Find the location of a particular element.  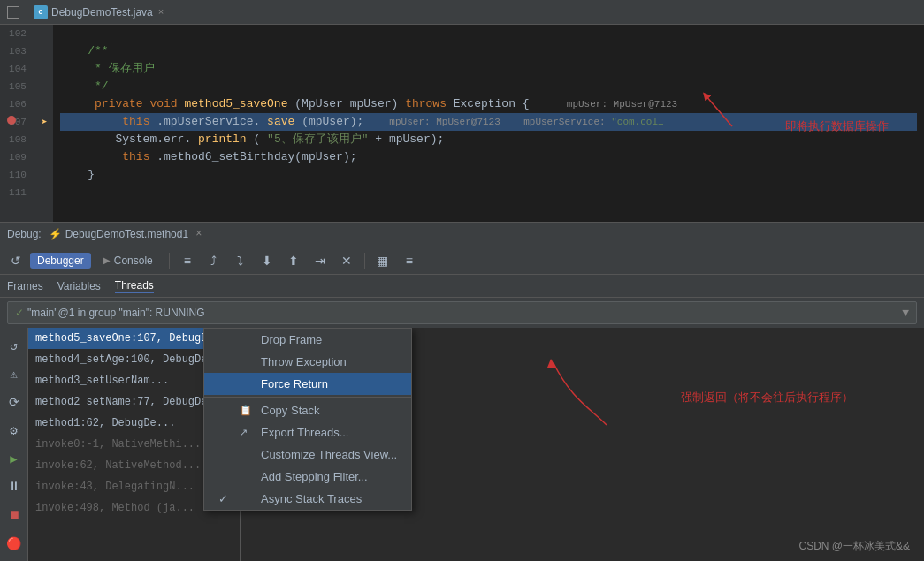

force-step-into-btn: ⬇ is located at coordinates (267, 261).